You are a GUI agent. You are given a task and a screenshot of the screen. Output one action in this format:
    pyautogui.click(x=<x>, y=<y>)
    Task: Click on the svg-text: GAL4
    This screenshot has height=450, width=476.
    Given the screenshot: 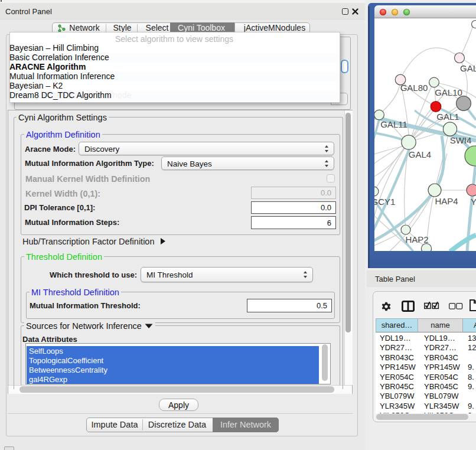 What is the action you would take?
    pyautogui.click(x=420, y=155)
    